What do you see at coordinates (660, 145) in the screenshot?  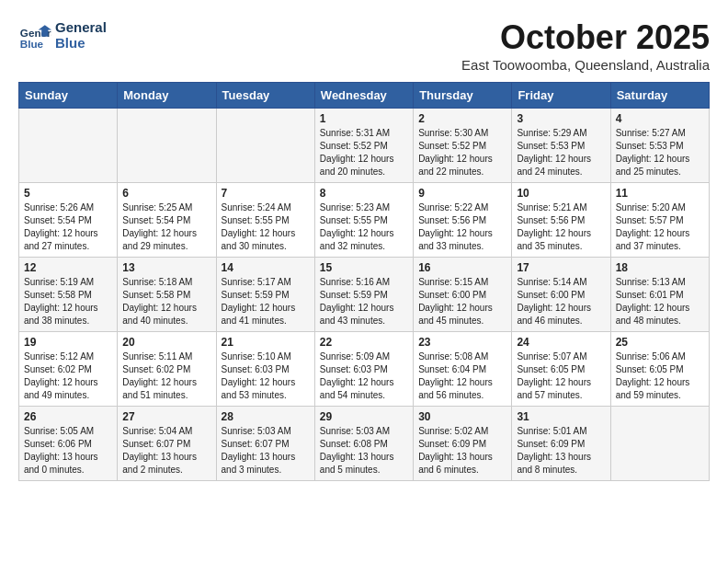 I see `calendar-cell: 4Sunrise: 5:27 AM Sunset: 5:53 PM Daylig…` at bounding box center [660, 145].